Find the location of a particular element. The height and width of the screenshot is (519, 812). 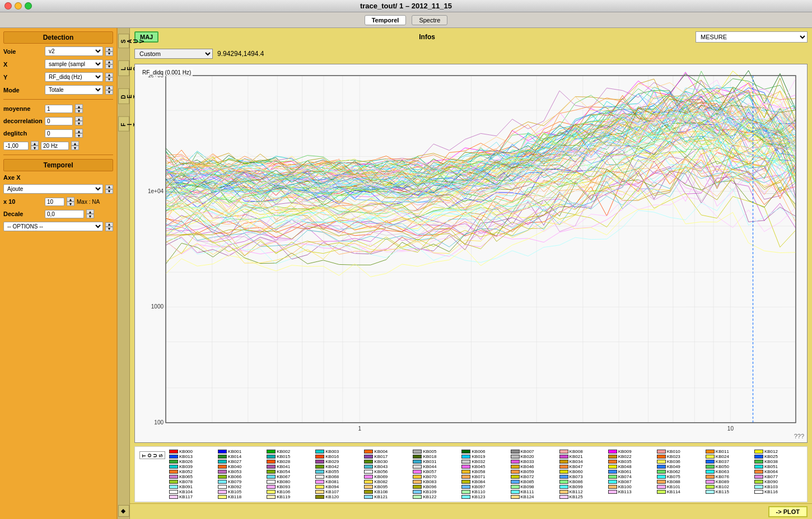

fits-button: FITS is located at coordinates (124, 124).